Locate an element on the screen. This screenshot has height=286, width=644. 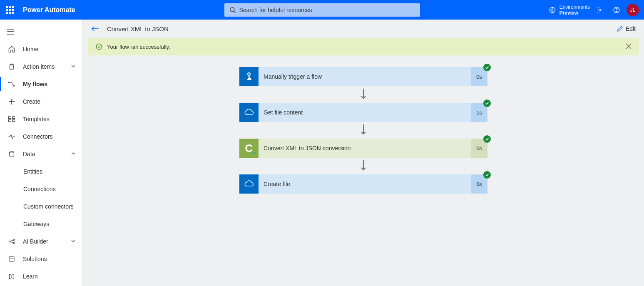
nav-data: Data is located at coordinates (41, 154).